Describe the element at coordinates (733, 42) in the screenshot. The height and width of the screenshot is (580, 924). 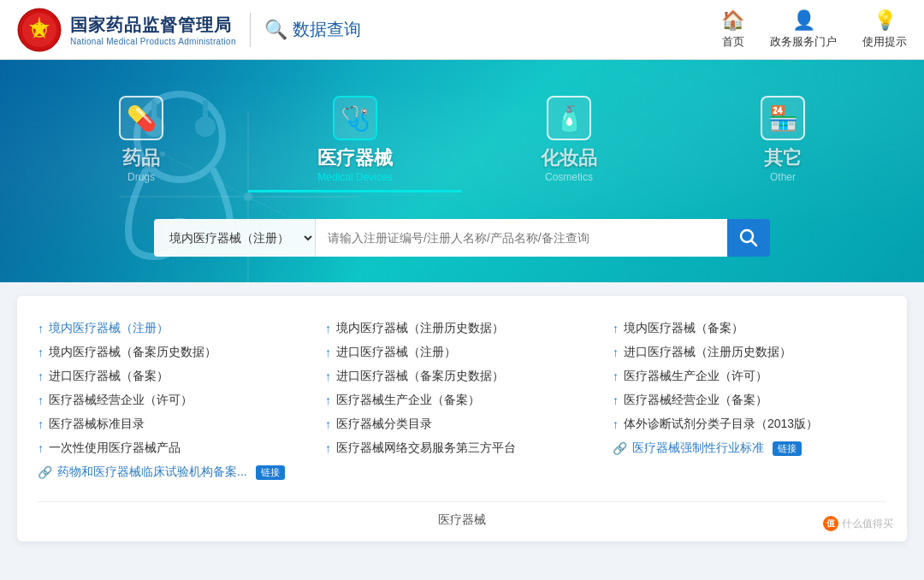
I see `nav-home-label: 首页` at that location.